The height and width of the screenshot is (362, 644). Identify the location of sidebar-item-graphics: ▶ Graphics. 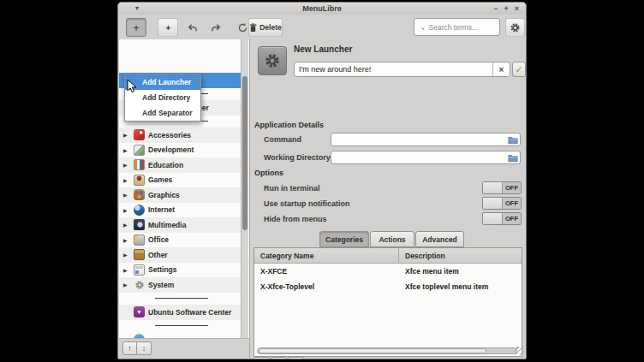
(182, 195).